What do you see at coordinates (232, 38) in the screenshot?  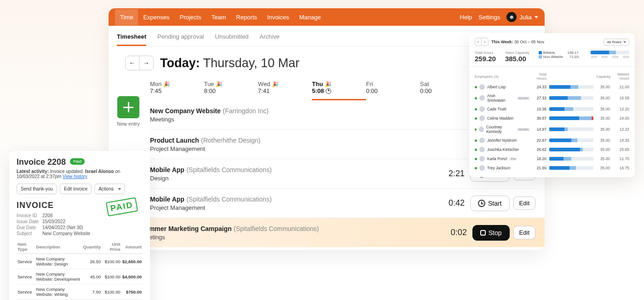 I see `tab-unsubmitted: Unsubmitted` at bounding box center [232, 38].